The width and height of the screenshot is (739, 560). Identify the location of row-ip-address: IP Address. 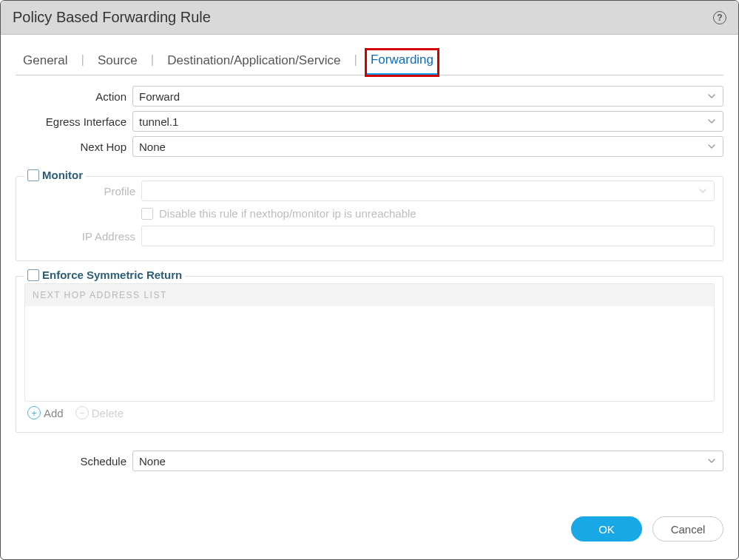
(370, 236).